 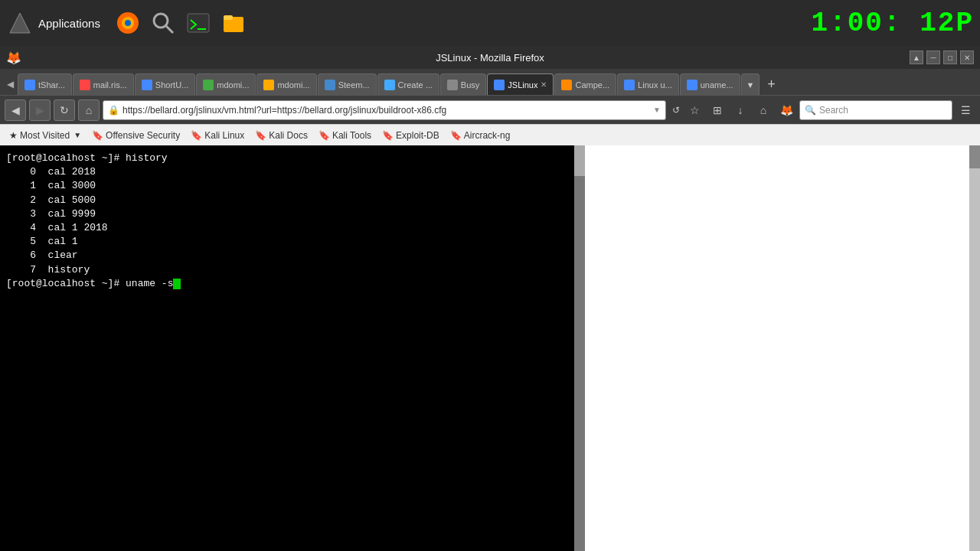 I want to click on tab-campe: Campe..., so click(x=585, y=84).